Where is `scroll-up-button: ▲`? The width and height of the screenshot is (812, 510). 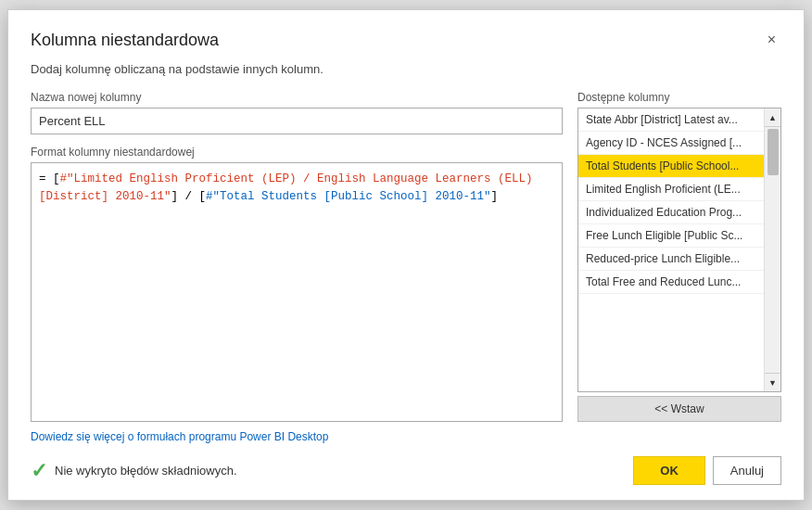
scroll-up-button: ▲ is located at coordinates (773, 118).